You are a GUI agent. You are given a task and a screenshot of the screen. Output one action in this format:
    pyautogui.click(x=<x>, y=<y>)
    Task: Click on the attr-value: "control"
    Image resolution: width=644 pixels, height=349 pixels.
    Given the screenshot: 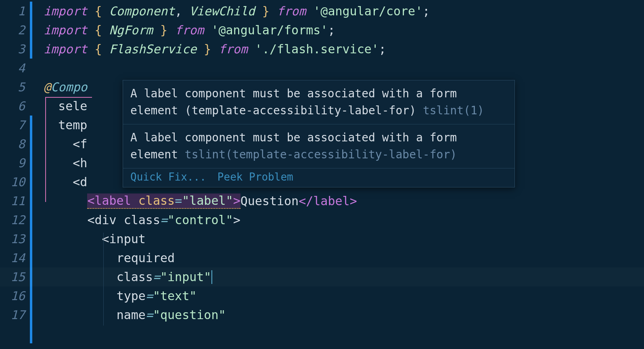 What is the action you would take?
    pyautogui.click(x=200, y=220)
    